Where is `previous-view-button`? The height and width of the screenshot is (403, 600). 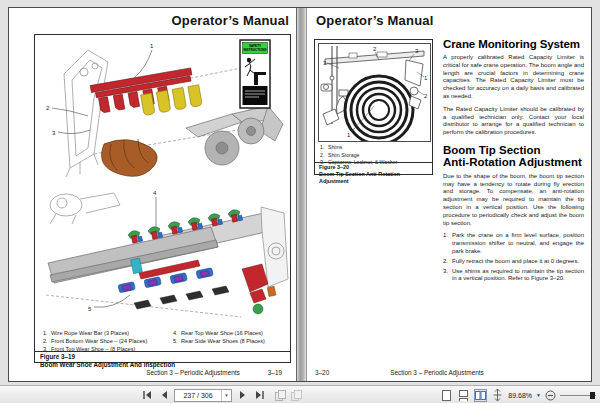 previous-view-button is located at coordinates (280, 396).